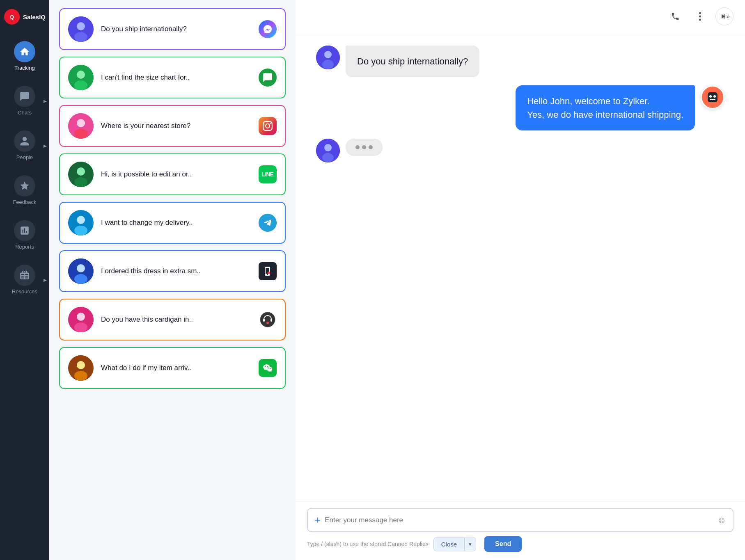  I want to click on chat-card-3: Where is your nearest store?, so click(172, 126).